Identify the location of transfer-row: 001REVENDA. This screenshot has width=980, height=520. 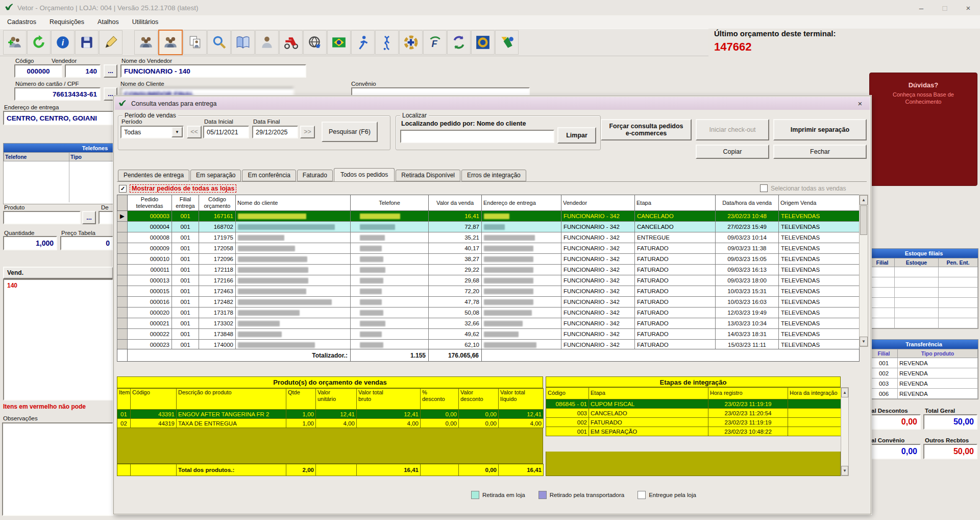
(924, 363).